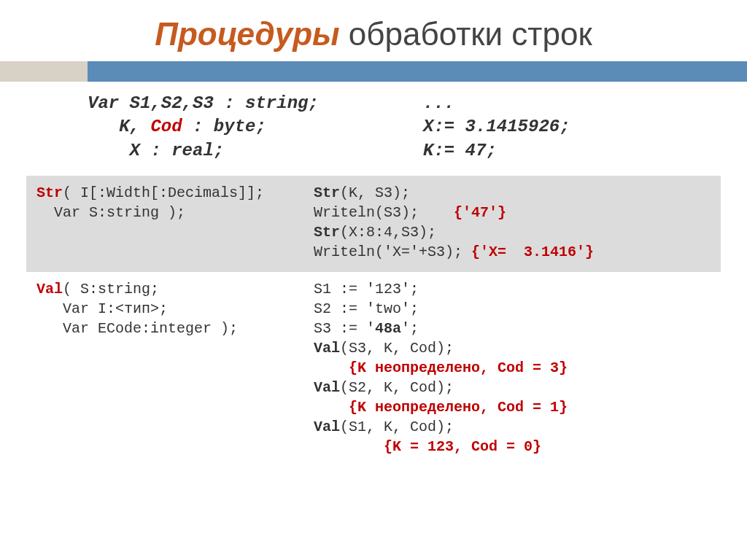 The width and height of the screenshot is (747, 560). Describe the element at coordinates (512, 289) in the screenshot. I see `code-line: S1 := '123';` at that location.